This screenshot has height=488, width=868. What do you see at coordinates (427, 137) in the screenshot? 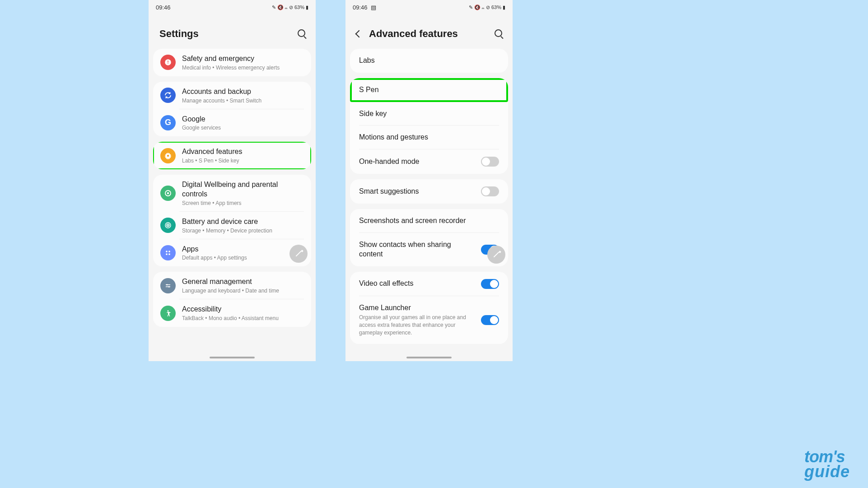
I see `item-title: Motions and gestures` at bounding box center [427, 137].